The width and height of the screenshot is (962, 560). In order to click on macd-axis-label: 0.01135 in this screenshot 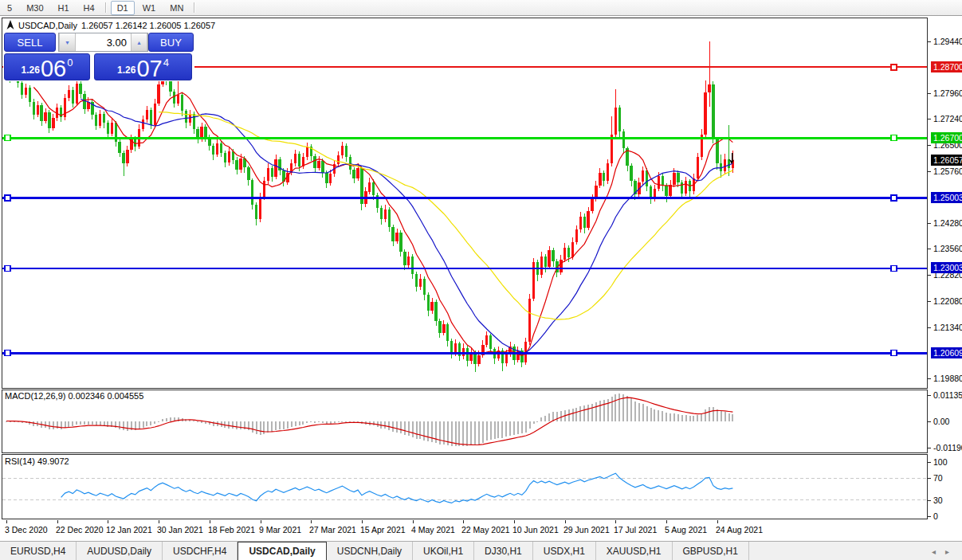, I will do `click(948, 395)`.